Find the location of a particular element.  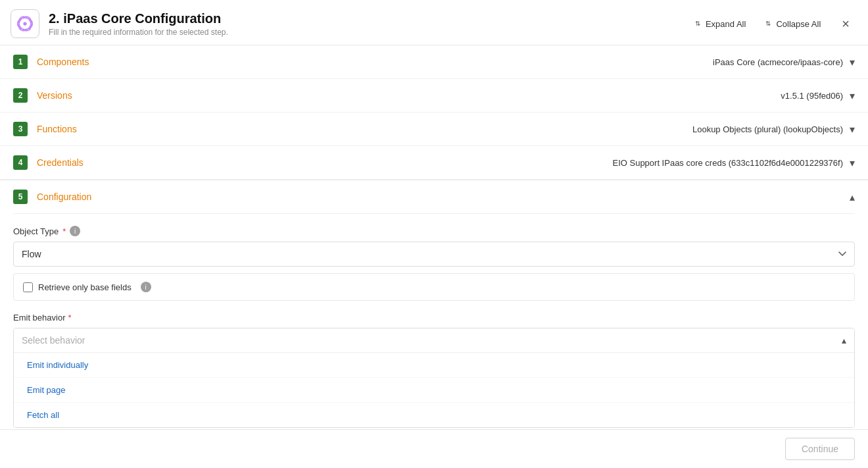

step-number-3: 3 is located at coordinates (20, 129).